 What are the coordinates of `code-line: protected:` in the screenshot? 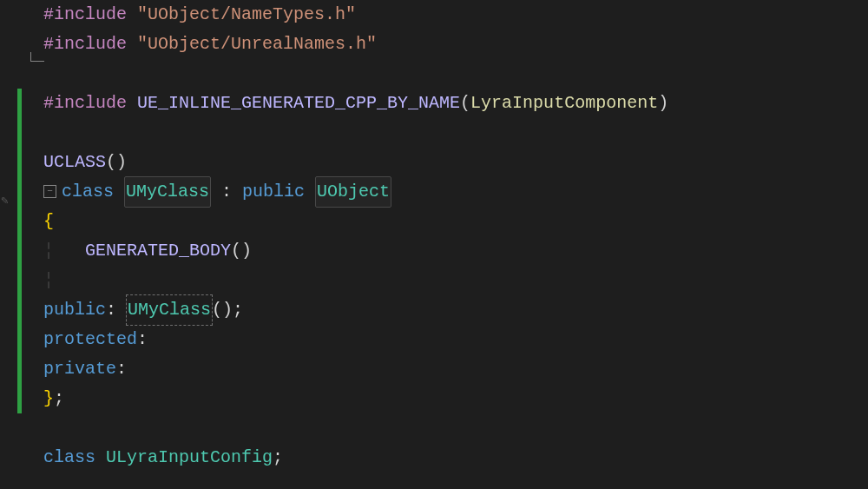 It's located at (356, 340).